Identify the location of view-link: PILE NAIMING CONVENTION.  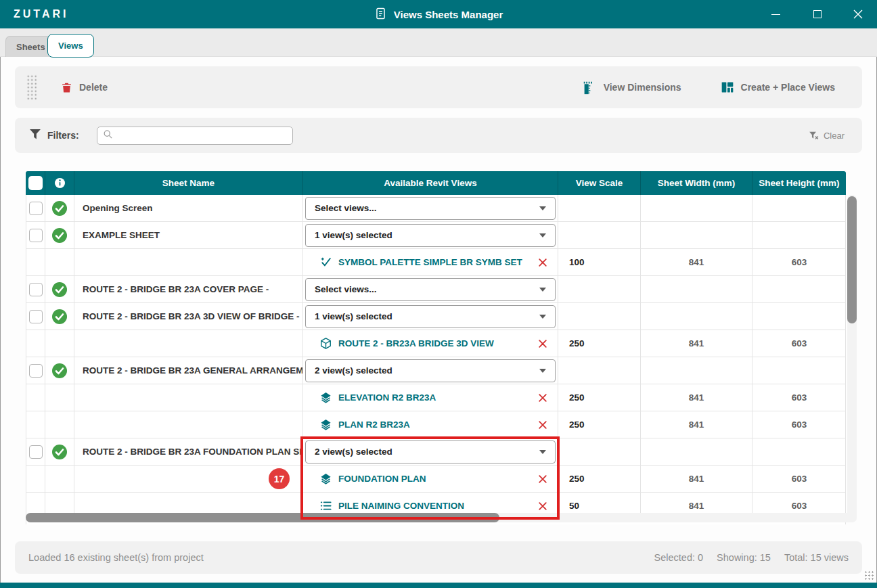
(401, 506).